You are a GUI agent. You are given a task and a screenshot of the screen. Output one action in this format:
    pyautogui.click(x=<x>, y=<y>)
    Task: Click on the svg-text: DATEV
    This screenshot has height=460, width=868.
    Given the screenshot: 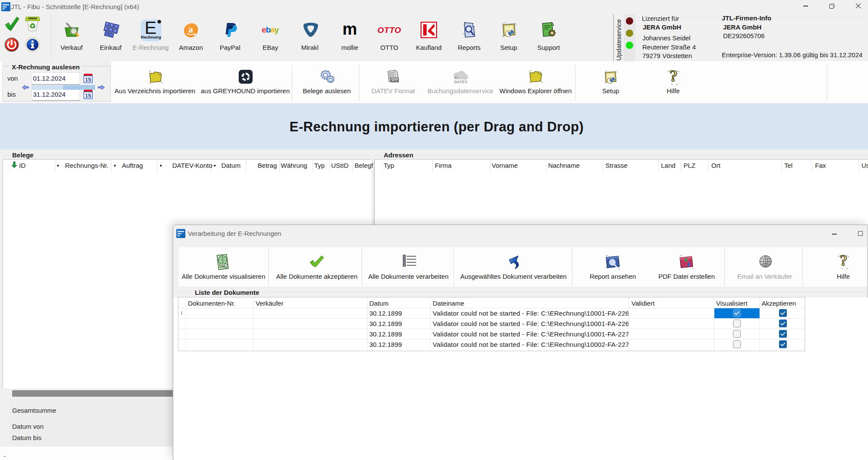 What is the action you would take?
    pyautogui.click(x=461, y=82)
    